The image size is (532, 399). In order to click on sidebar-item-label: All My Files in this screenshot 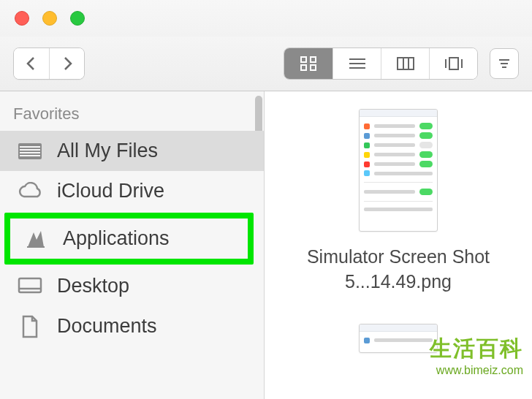, I will do `click(107, 151)`.